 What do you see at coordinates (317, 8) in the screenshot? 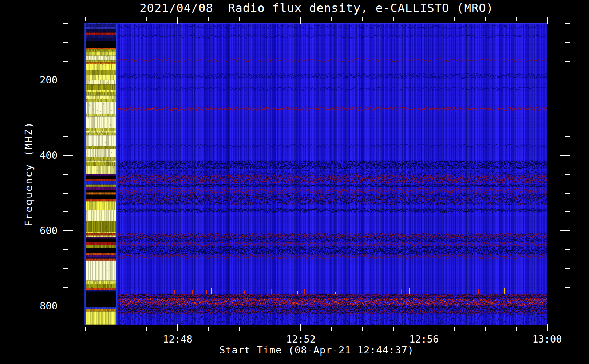
I see `chart-title: 2021/04/08 Radio flux density, e-CALLIST…` at bounding box center [317, 8].